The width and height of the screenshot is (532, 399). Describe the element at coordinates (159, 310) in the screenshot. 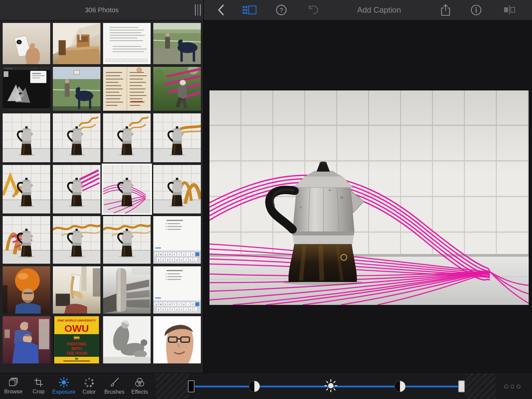

I see `svg-text: A` at that location.